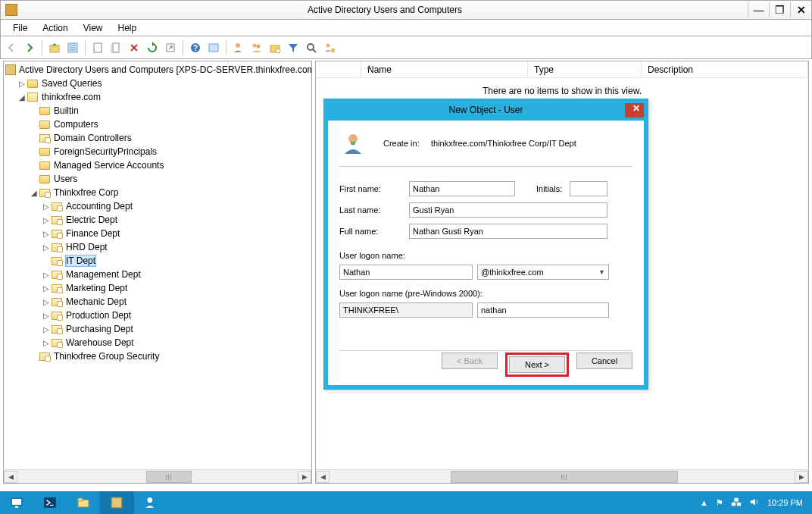  I want to click on delete-icon, so click(134, 48).